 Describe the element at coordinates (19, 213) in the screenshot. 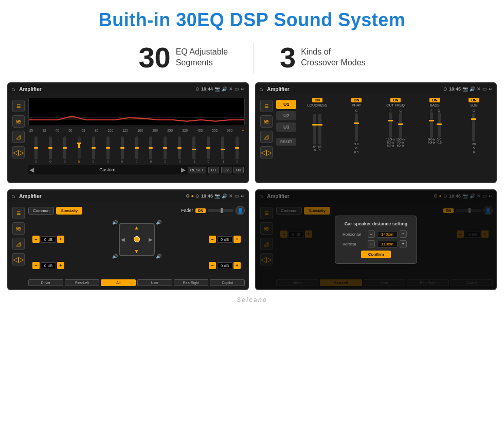

I see `fader-sidebar-btn-1: ≡` at that location.